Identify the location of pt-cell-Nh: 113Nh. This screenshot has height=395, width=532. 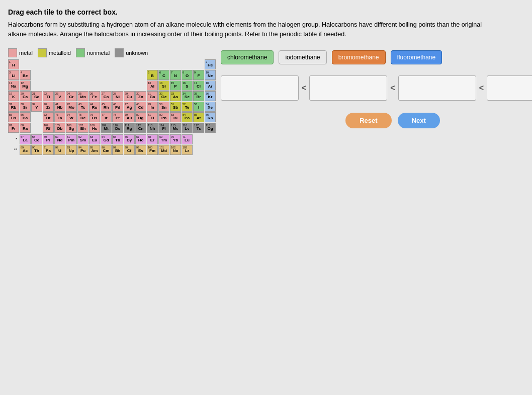
(152, 128).